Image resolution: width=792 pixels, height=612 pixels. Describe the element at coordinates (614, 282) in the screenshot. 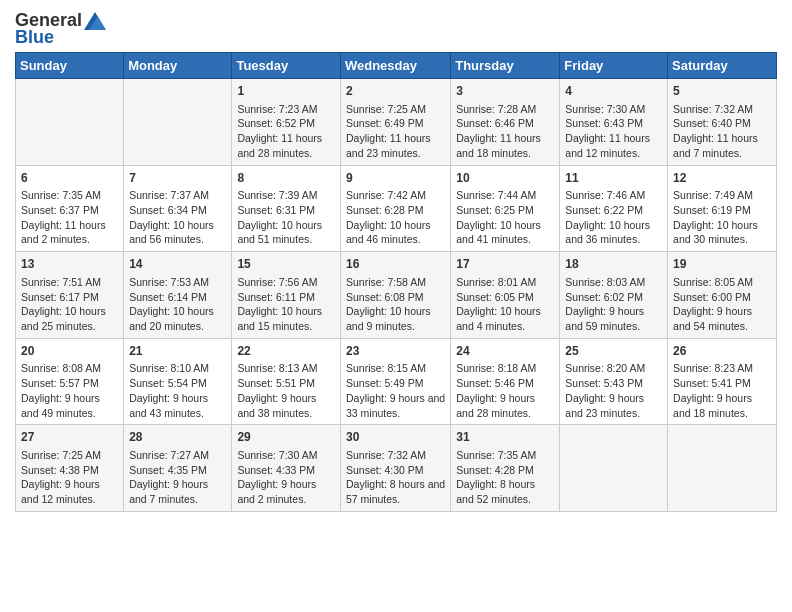

I see `day-info: Sunrise: 8:03 AM` at that location.